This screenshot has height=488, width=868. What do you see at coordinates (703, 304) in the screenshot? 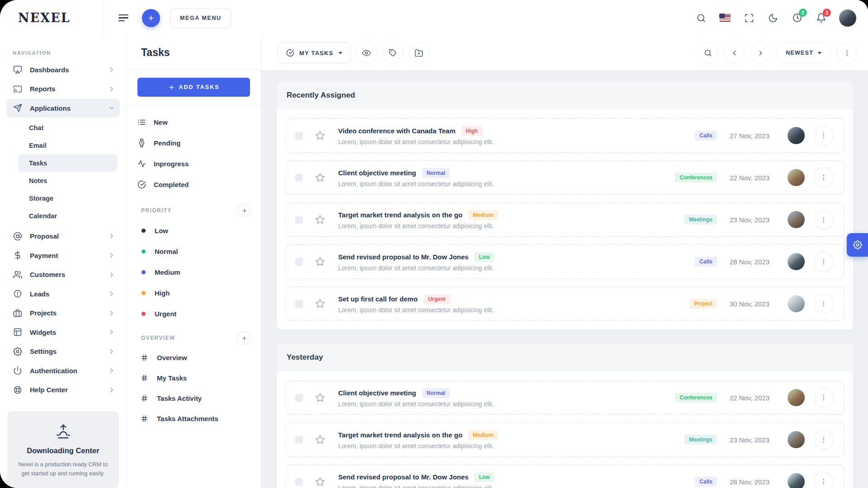
I see `category-badge: Project` at bounding box center [703, 304].